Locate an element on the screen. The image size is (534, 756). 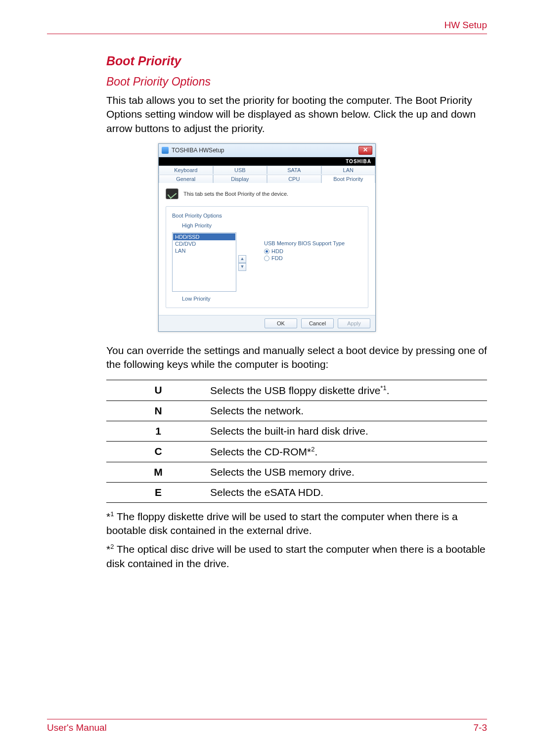
table-row: NSelects the network. is located at coordinates (297, 410).